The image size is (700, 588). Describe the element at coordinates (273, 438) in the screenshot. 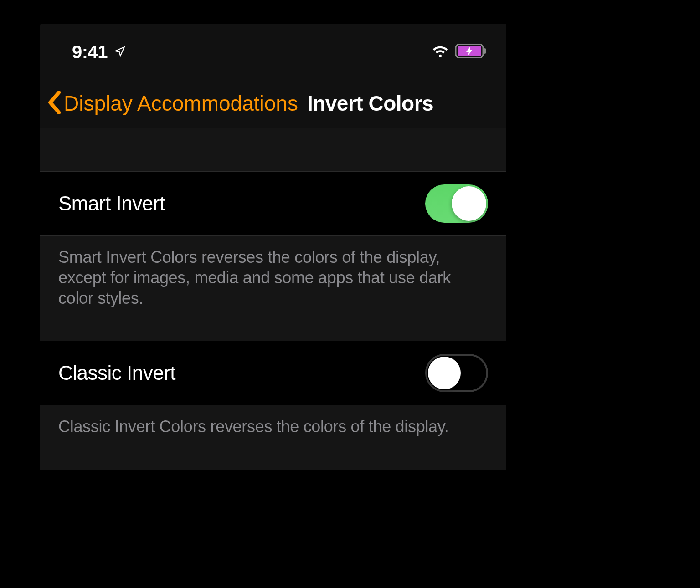

I see `classic-invert-description: Classic Invert Colors reverses the color…` at that location.